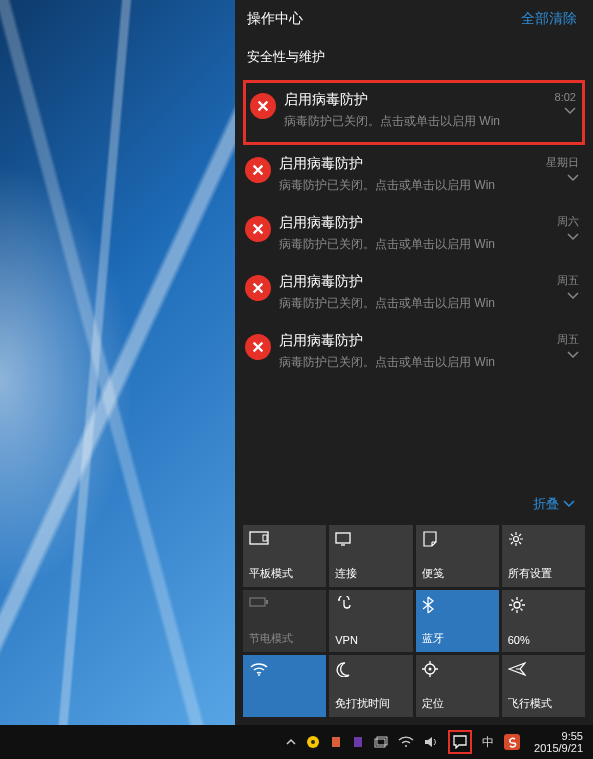  I want to click on qa-label: VPN, so click(370, 640).